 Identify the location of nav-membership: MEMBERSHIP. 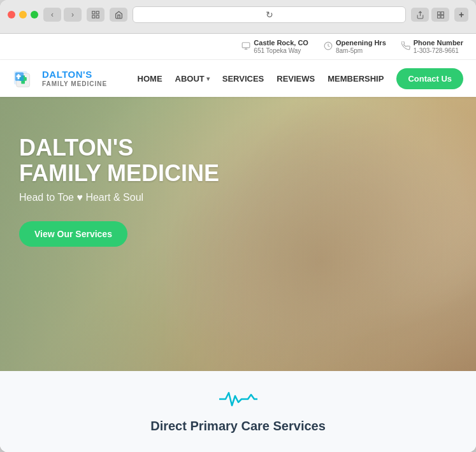
(356, 79).